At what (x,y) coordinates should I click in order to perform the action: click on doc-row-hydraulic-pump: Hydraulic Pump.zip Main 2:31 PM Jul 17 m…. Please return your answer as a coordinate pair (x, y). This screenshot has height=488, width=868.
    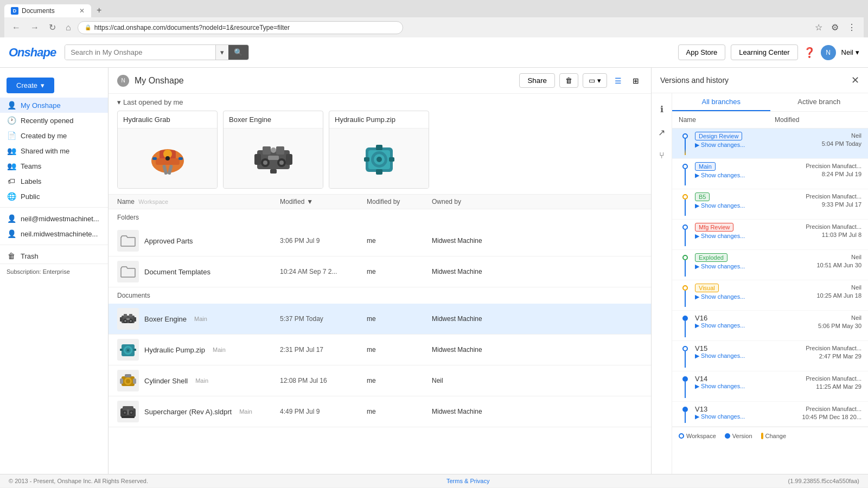
    Looking at the image, I should click on (380, 350).